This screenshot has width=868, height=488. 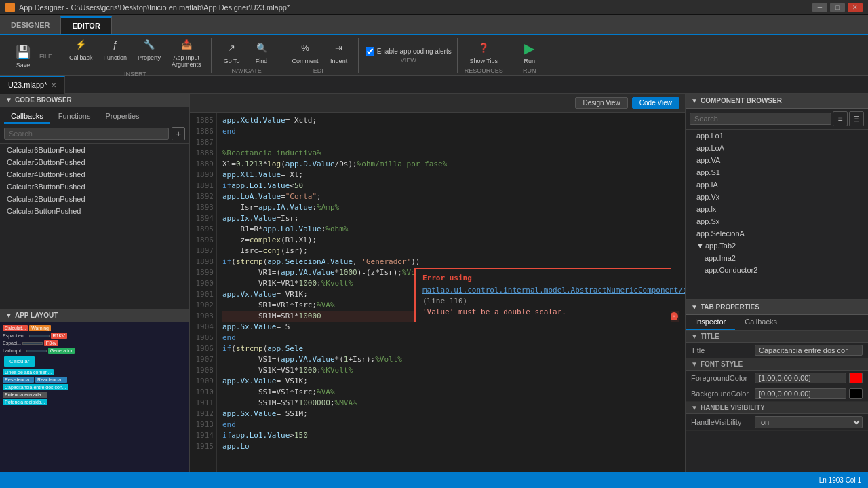 I want to click on indent-button: ⇥ Indent, so click(x=339, y=52).